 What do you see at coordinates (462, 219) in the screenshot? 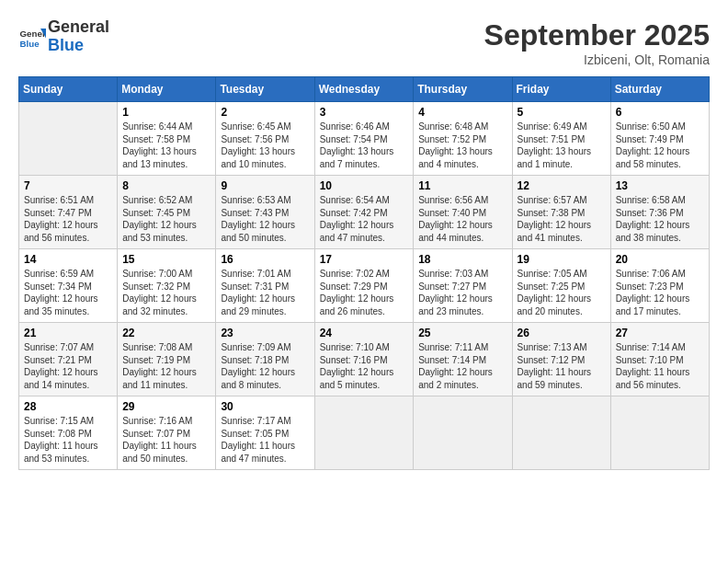
I see `day-info: Sunrise: 6:56 AM Sunset: 7:40 PM Dayligh…` at bounding box center [462, 219].